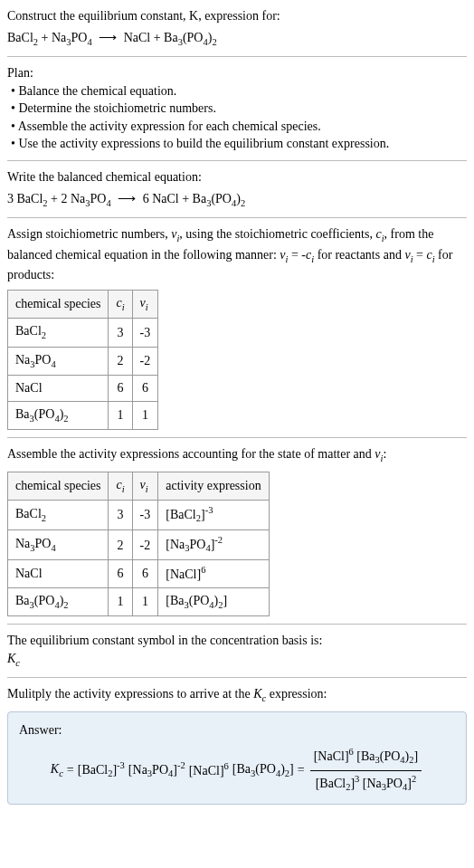 Image resolution: width=474 pixels, height=868 pixels. Describe the element at coordinates (237, 730) in the screenshot. I see `answer-label: Answer:` at that location.